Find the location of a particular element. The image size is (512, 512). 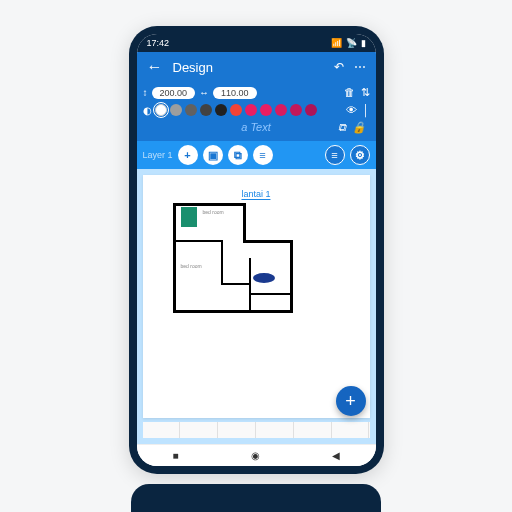

layer-bar: Layer 1 + ▣ ⧉ ≡ ≡ ⚙ is located at coordinates (256, 155).